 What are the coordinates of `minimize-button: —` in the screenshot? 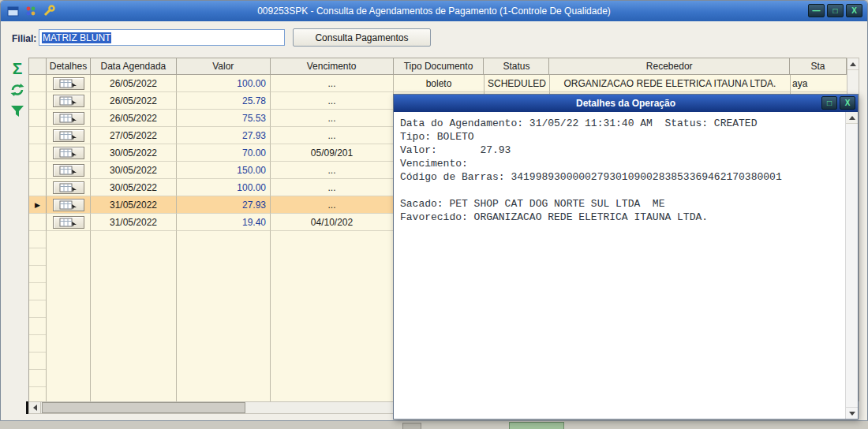 It's located at (816, 11).